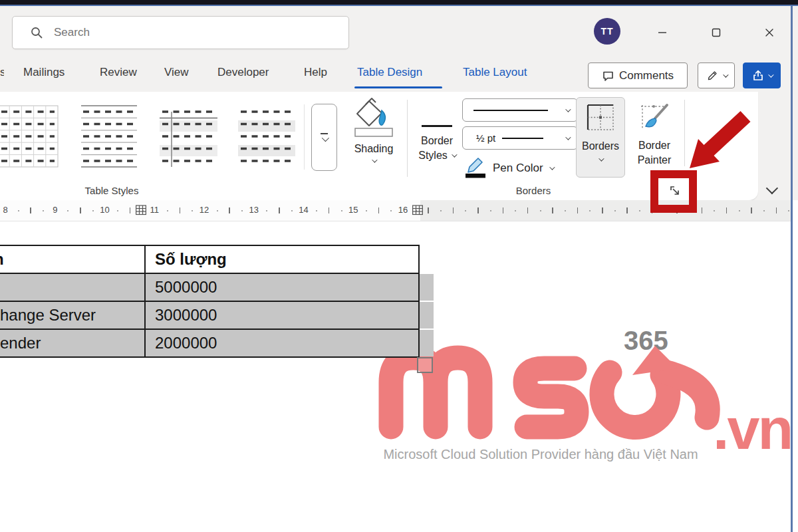  What do you see at coordinates (716, 140) in the screenshot?
I see `annotation-arrow` at bounding box center [716, 140].